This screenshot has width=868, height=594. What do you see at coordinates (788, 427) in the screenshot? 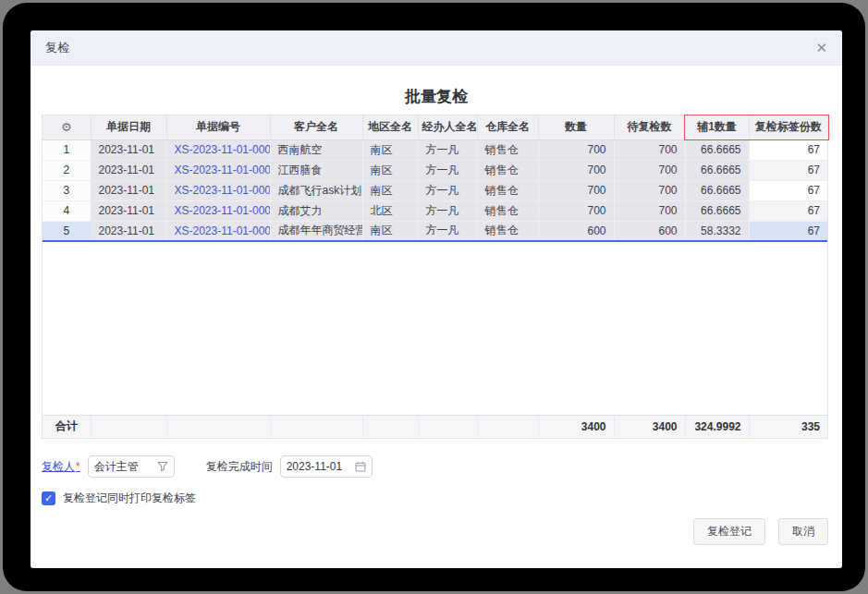
I see `total-value-cell: 335` at bounding box center [788, 427].